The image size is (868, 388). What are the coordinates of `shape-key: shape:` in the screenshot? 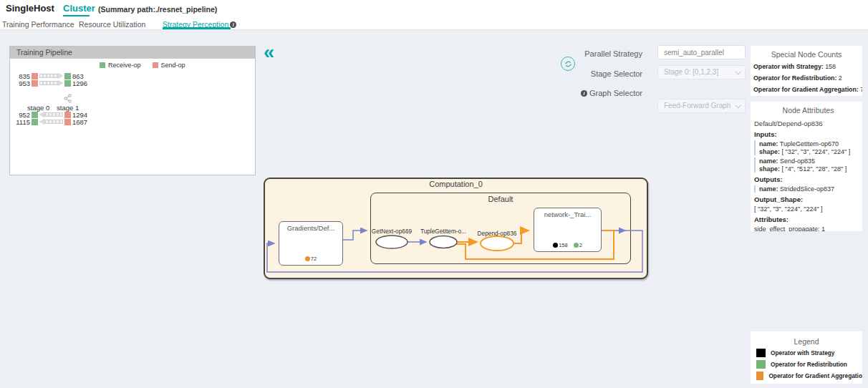 It's located at (769, 152).